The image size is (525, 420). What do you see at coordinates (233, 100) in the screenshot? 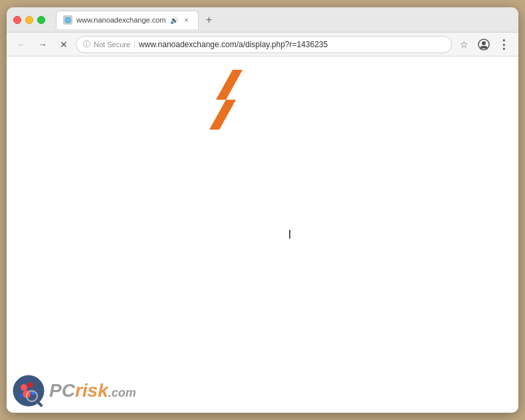
I see `arrow-svg` at bounding box center [233, 100].